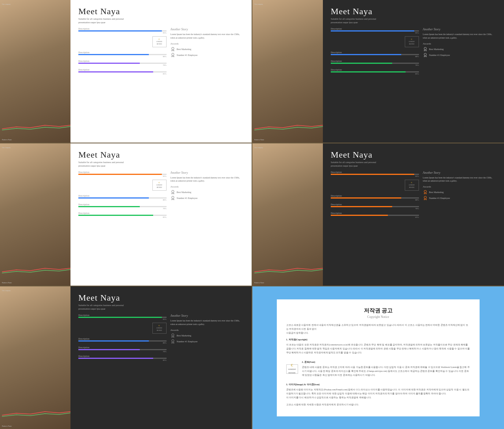 The width and height of the screenshot is (504, 429). I want to click on s5-logo: CCONTENTOR WAVE, so click(159, 328).